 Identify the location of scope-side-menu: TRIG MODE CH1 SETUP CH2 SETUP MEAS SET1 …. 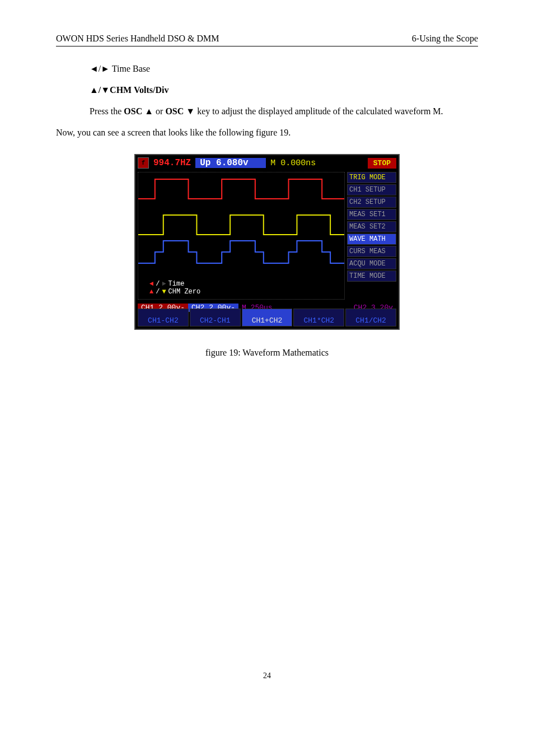
(372, 227).